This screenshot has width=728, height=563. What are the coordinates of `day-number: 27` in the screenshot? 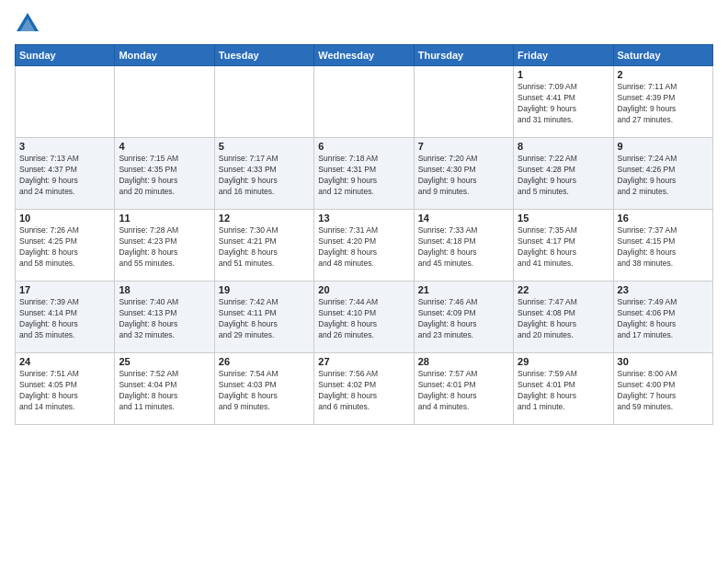 It's located at (364, 362).